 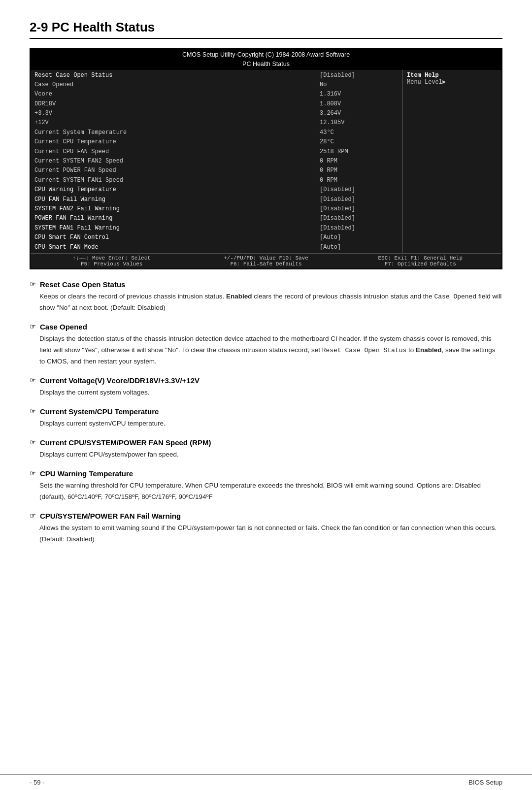 What do you see at coordinates (266, 302) in the screenshot?
I see `section-body: Keeps or clears the record of previous c…` at bounding box center [266, 302].